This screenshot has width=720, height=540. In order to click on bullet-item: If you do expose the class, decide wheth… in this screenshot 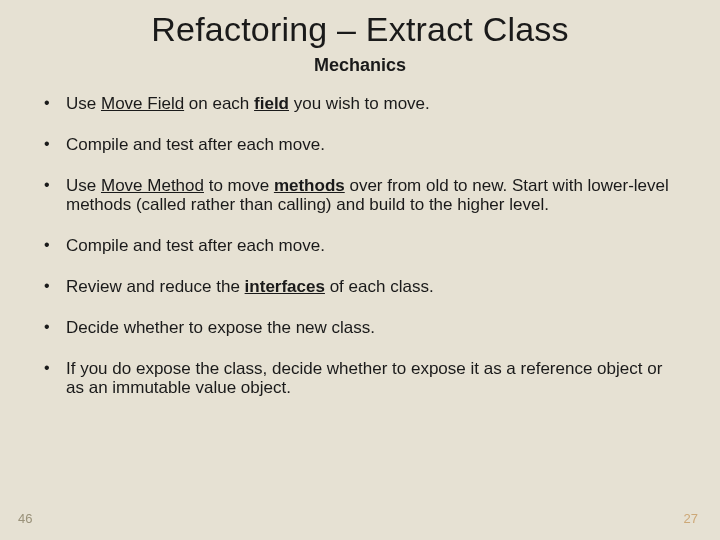, I will do `click(362, 378)`.